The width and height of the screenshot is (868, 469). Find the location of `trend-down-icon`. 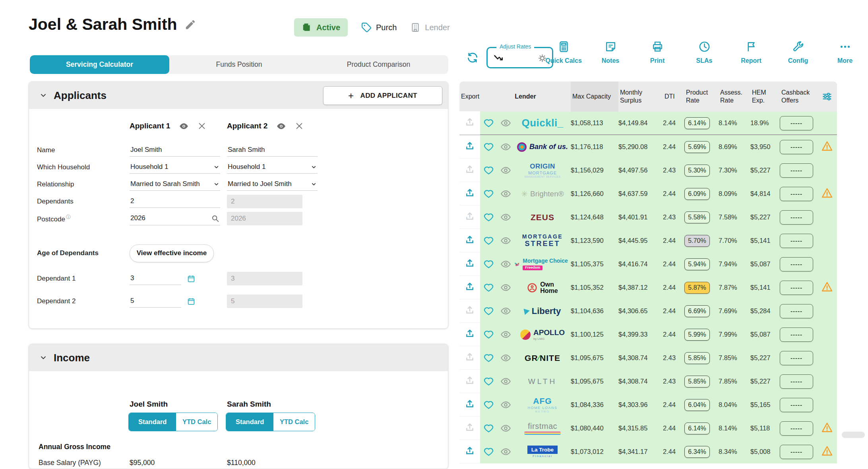

trend-down-icon is located at coordinates (499, 58).